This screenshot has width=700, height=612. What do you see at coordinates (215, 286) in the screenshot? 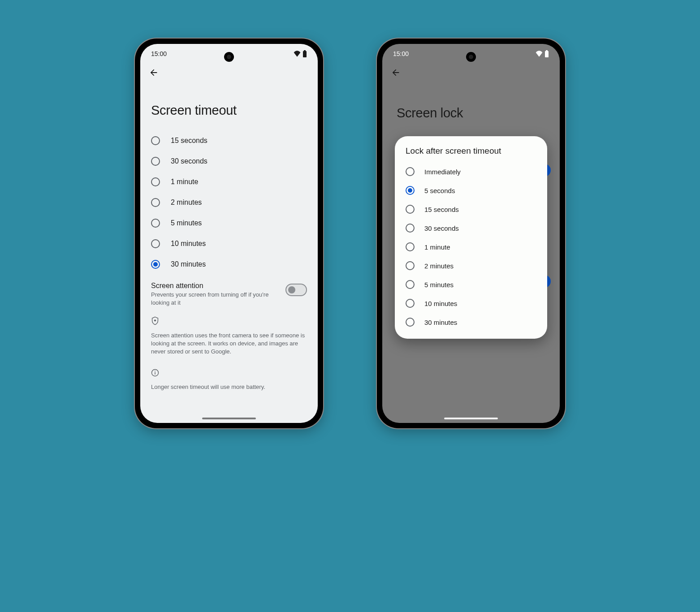
I see `screen-attention-title: Screen attention` at bounding box center [215, 286].